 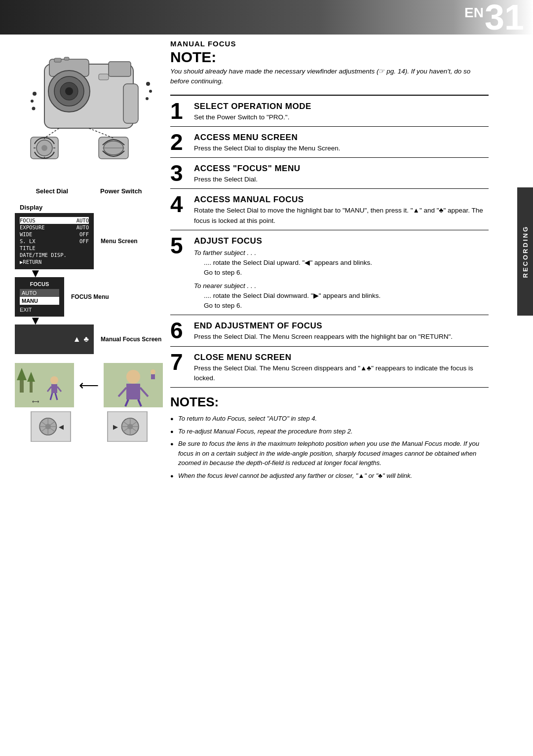 What do you see at coordinates (180, 173) in the screenshot?
I see `step-3-number: 3` at bounding box center [180, 173].